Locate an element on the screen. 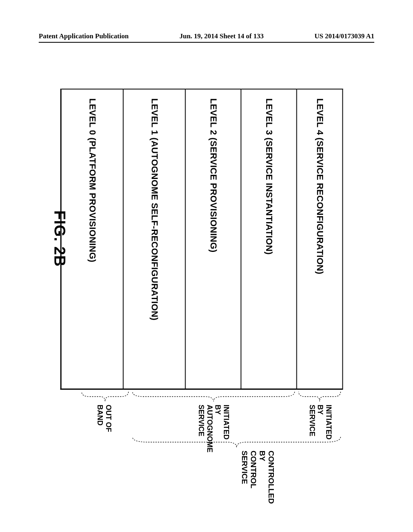  level-1-label: LEVEL 1 (AUTOGNOME SELF-RECONFIGURATION) is located at coordinates (154, 210).